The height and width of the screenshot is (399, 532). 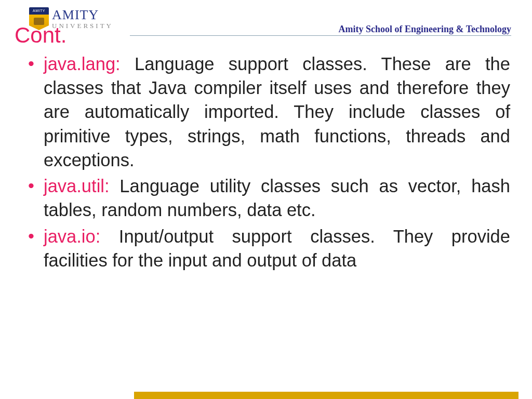 I want to click on package-name: java.io:, so click(x=72, y=236).